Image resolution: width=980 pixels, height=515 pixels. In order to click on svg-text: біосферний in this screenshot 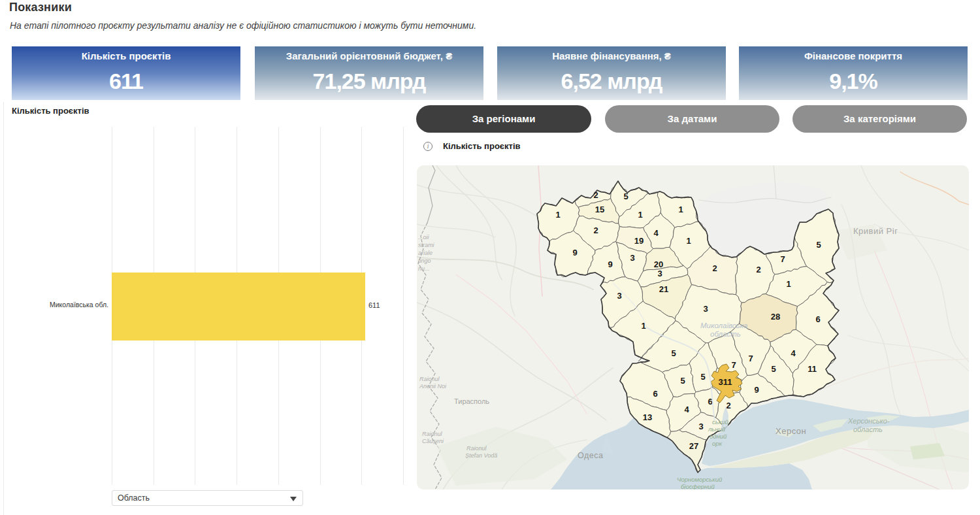, I will do `click(698, 486)`.